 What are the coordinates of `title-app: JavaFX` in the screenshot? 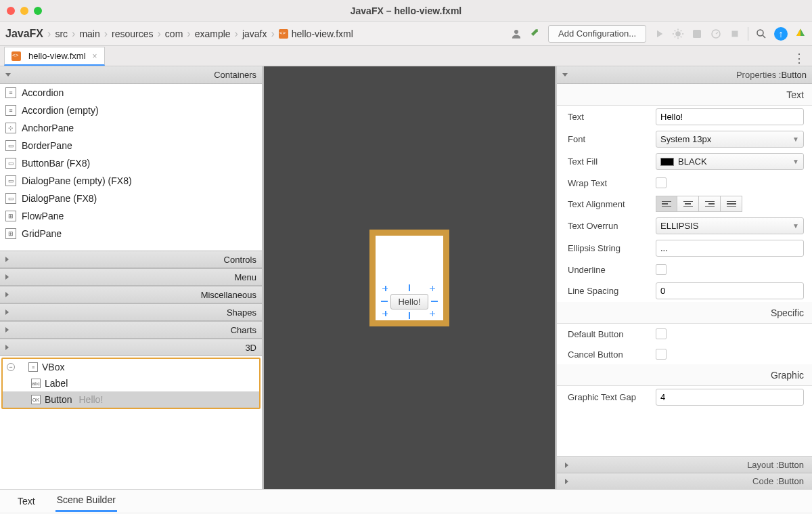 It's located at (367, 11).